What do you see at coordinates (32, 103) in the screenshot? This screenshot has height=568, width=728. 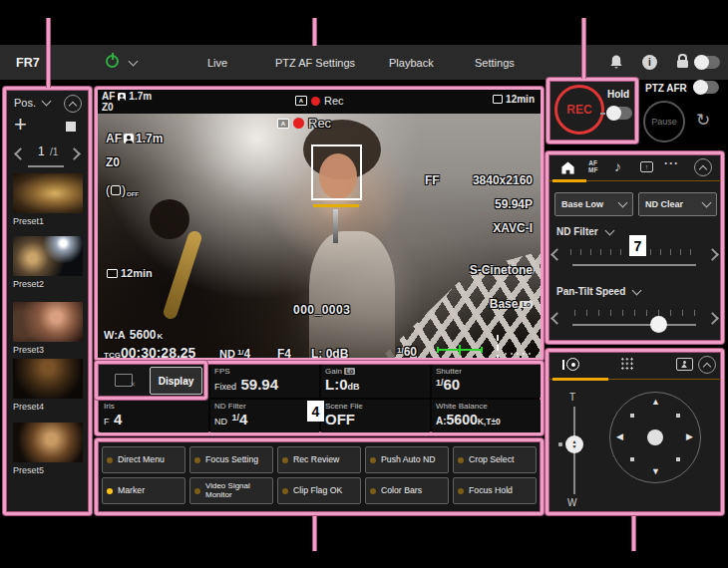 I see `position-dropdown: Pos.` at bounding box center [32, 103].